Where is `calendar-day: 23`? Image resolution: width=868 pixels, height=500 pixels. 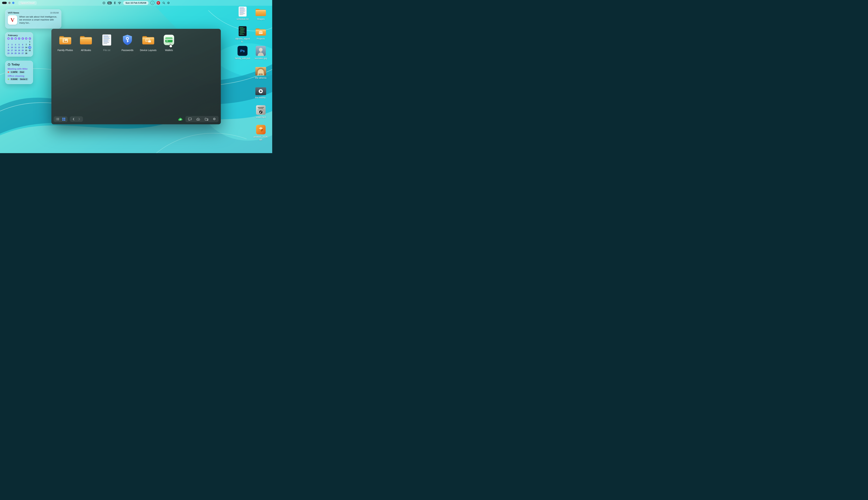
calendar-day: 23 is located at coordinates (8, 53).